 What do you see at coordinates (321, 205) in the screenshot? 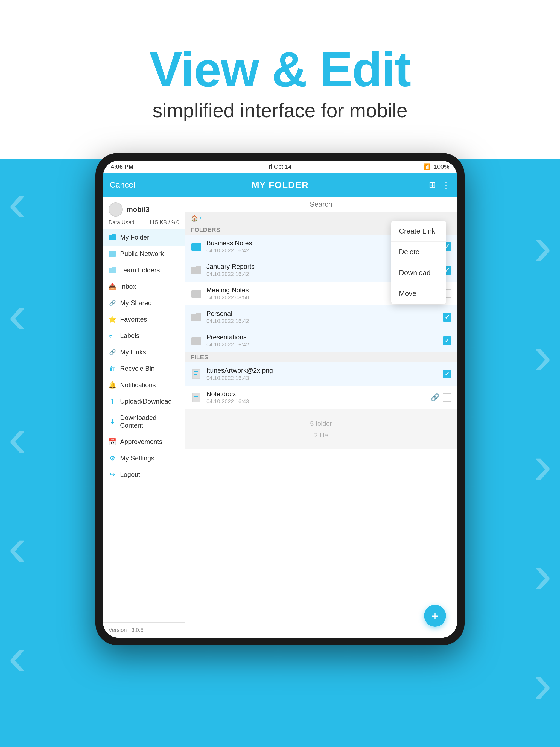
I see `search-bar` at bounding box center [321, 205].